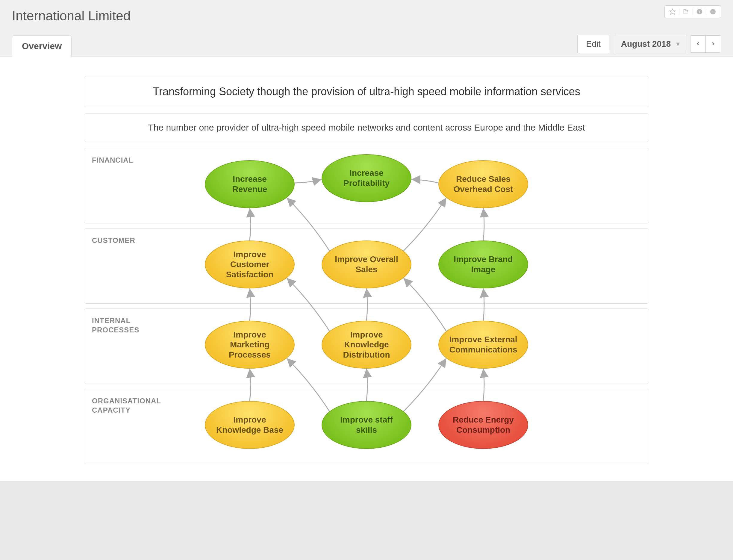 This screenshot has height=560, width=733. What do you see at coordinates (250, 184) in the screenshot?
I see `node-increase-revenue: Increase Revenue` at bounding box center [250, 184].